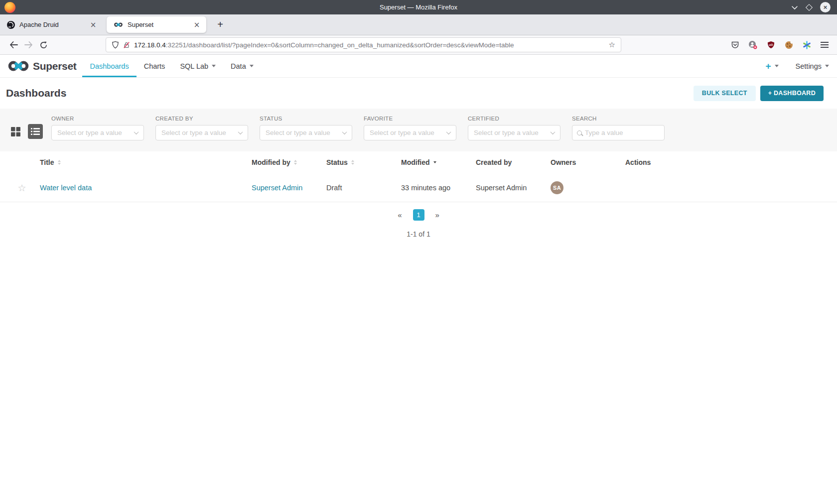 This screenshot has width=837, height=504. What do you see at coordinates (418, 215) in the screenshot?
I see `pagination: « 1 »` at bounding box center [418, 215].